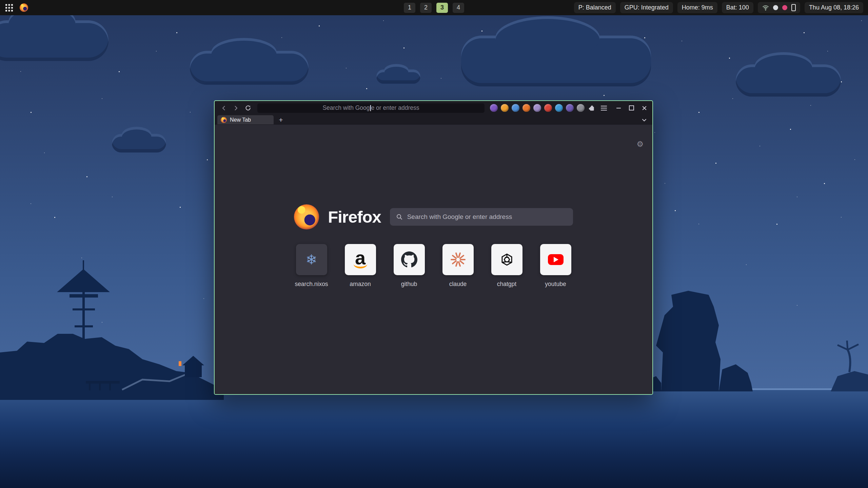 The height and width of the screenshot is (488, 868). Describe the element at coordinates (281, 120) in the screenshot. I see `new-tab-button: +` at that location.